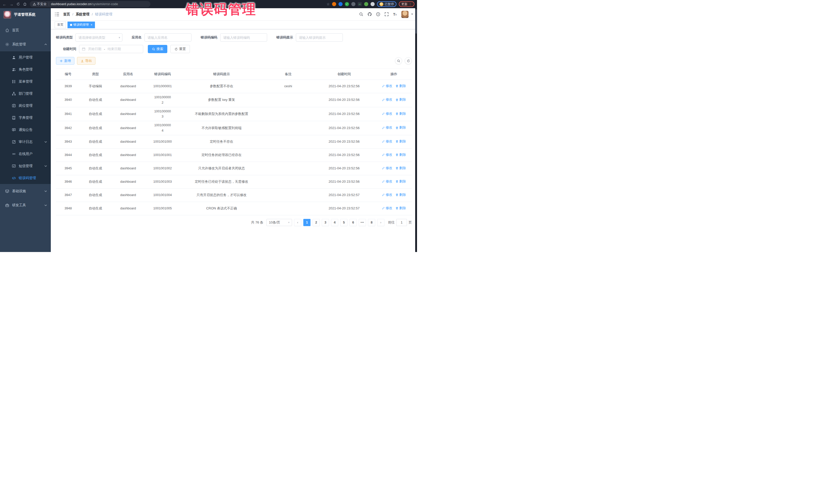 The width and height of the screenshot is (834, 504). I want to click on add-button: 新增, so click(65, 61).